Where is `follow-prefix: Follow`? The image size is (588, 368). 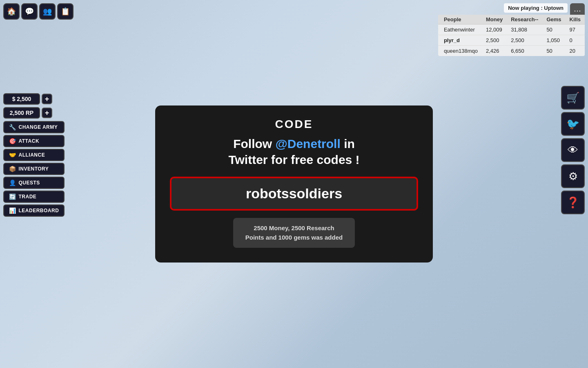
follow-prefix: Follow is located at coordinates (254, 144).